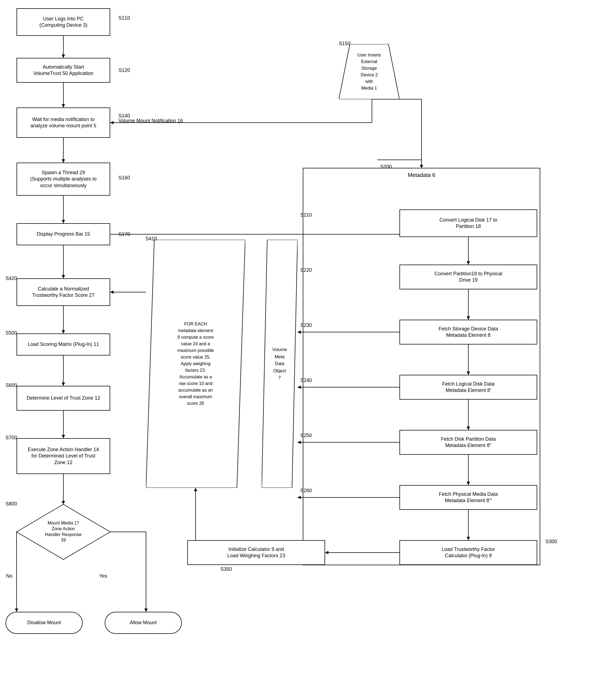  Describe the element at coordinates (124, 18) in the screenshot. I see `label-s110: S110` at that location.